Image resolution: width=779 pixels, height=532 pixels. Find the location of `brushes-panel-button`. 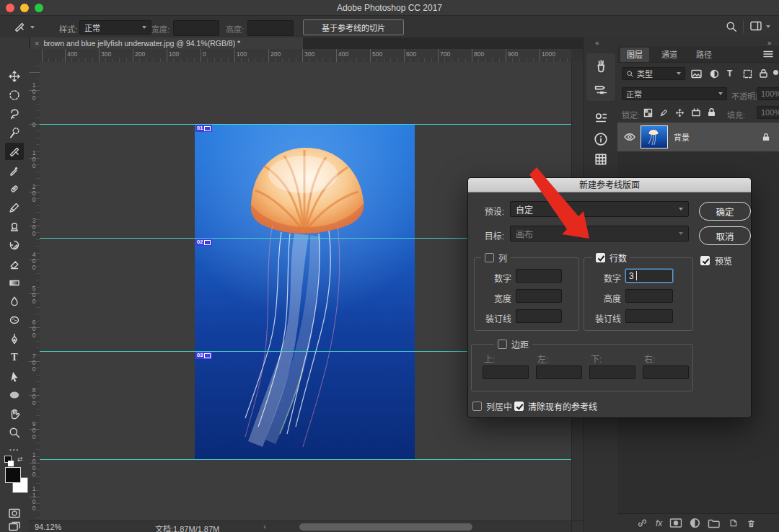

brushes-panel-button is located at coordinates (601, 89).